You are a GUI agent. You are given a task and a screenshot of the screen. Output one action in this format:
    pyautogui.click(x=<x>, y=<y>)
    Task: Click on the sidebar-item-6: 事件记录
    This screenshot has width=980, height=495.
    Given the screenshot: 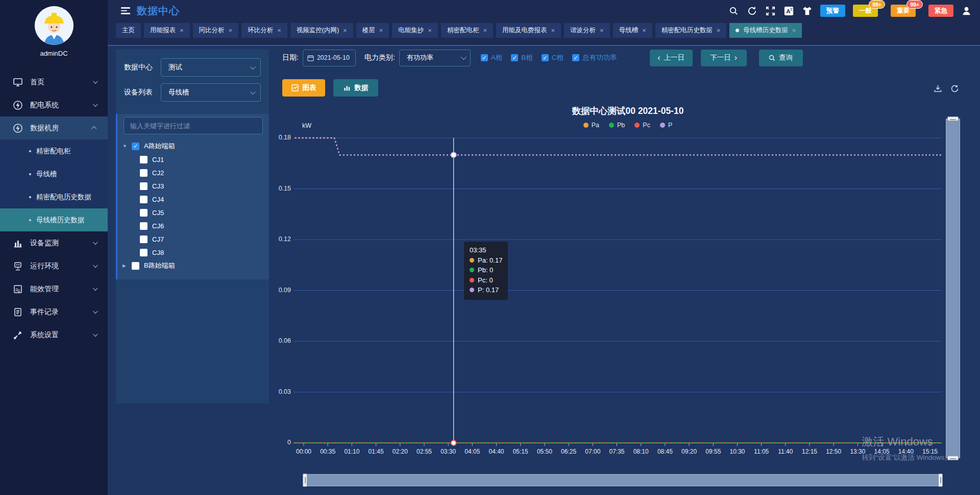 What is the action you would take?
    pyautogui.click(x=54, y=312)
    